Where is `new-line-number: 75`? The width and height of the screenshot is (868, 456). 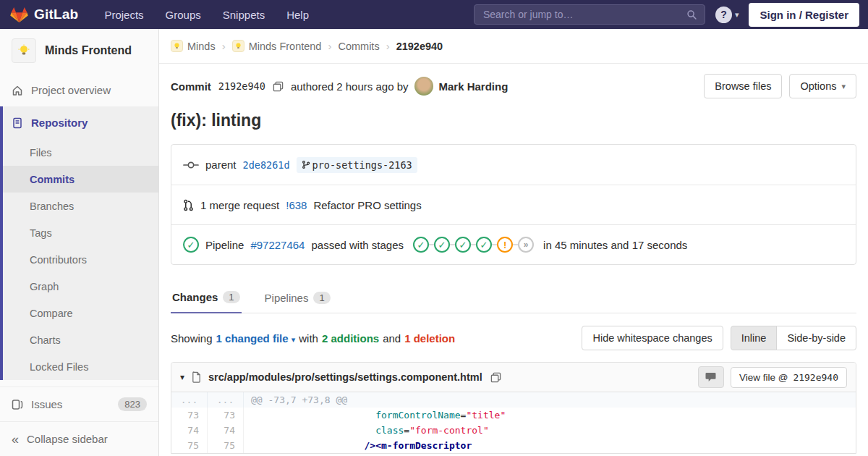 new-line-number: 75 is located at coordinates (226, 446).